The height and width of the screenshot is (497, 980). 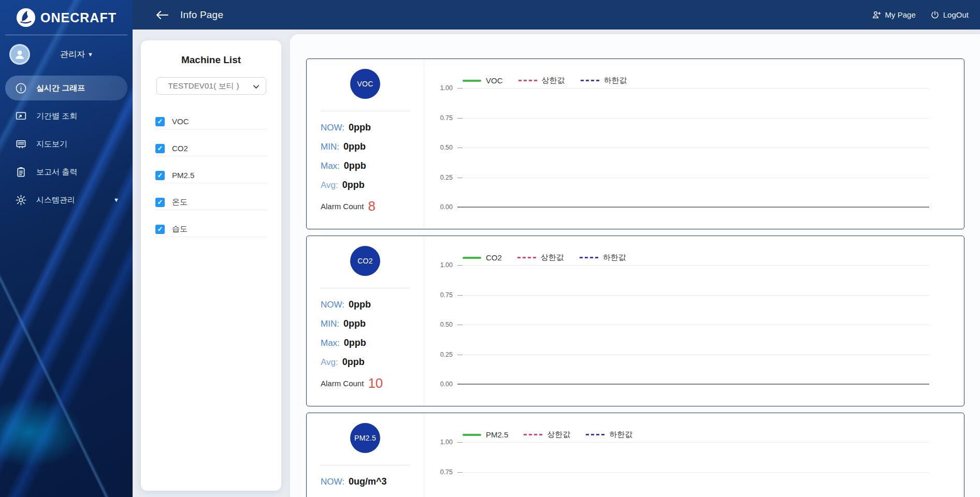 What do you see at coordinates (370, 363) in the screenshot?
I see `stat-avg: Avg: 0ppb` at bounding box center [370, 363].